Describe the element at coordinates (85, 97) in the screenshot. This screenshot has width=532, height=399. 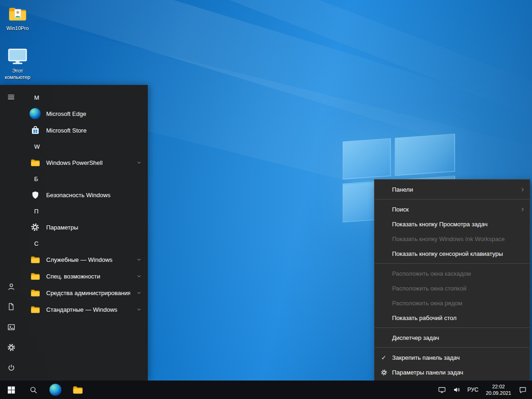
I see `section-header-m: М` at that location.